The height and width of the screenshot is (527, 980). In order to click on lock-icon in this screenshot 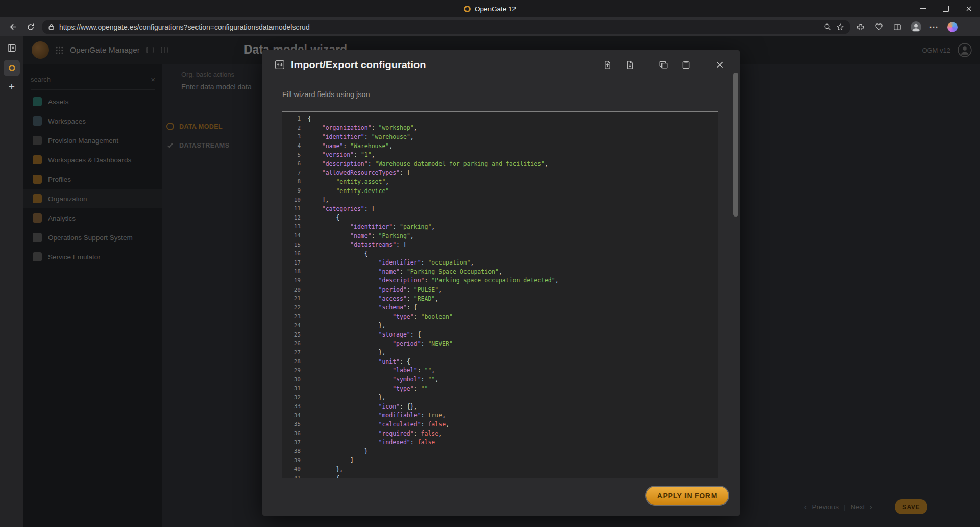, I will do `click(51, 27)`.